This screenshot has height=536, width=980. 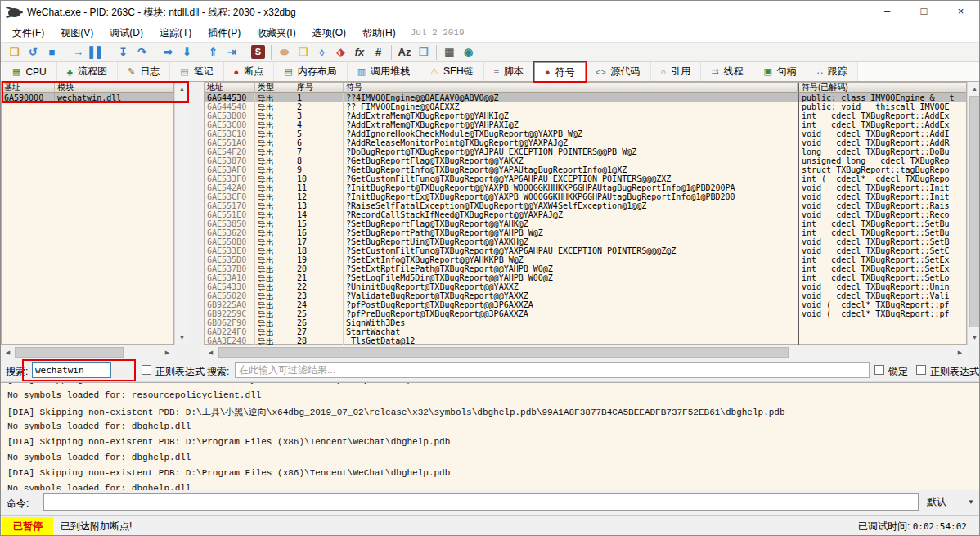 What do you see at coordinates (552, 370) in the screenshot?
I see `filter-input` at bounding box center [552, 370].